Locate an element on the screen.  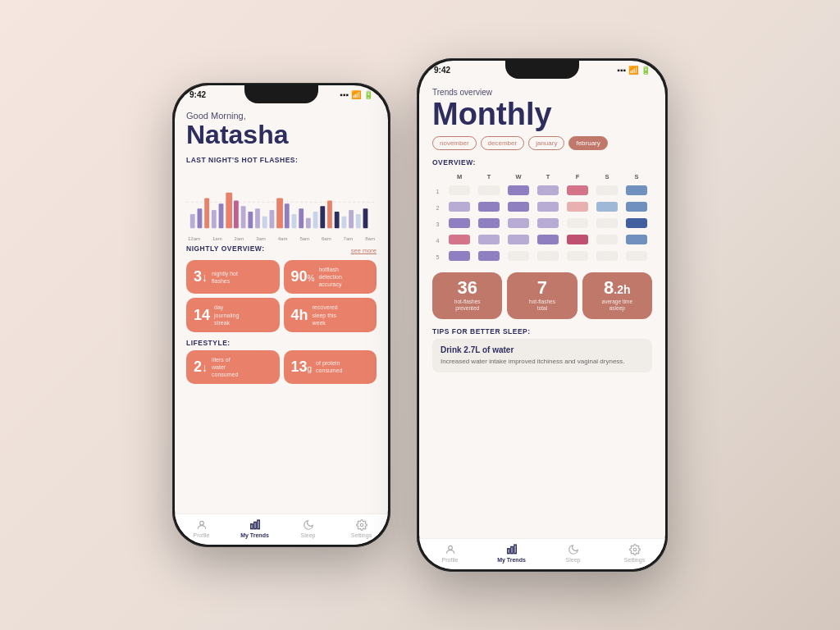
right-nav-profile: Profile is located at coordinates (450, 553).